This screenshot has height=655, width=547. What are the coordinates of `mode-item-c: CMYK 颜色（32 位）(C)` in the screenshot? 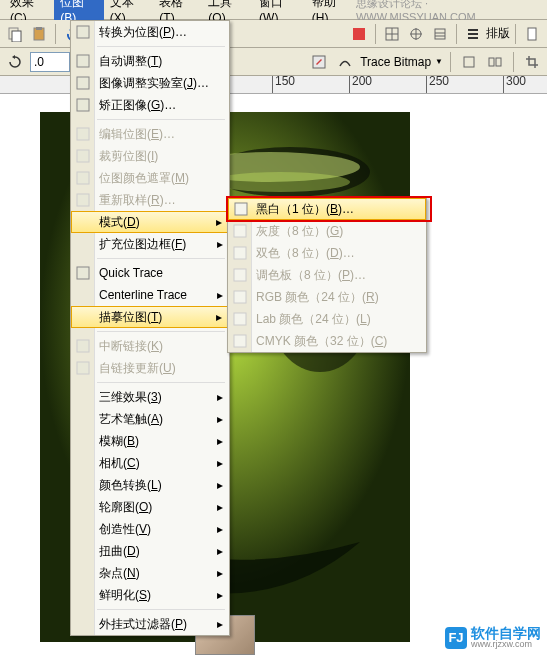 It's located at (327, 341).